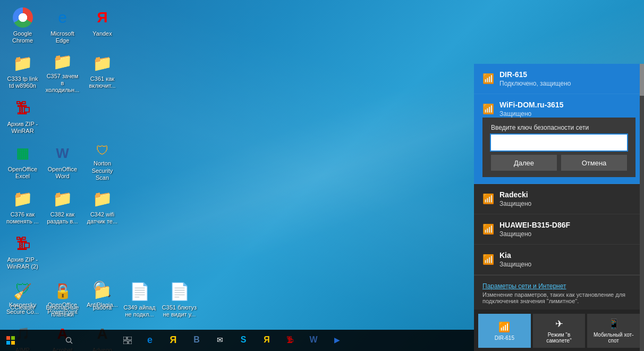  I want to click on security-key-buttons: Далее Отмена, so click(559, 163).